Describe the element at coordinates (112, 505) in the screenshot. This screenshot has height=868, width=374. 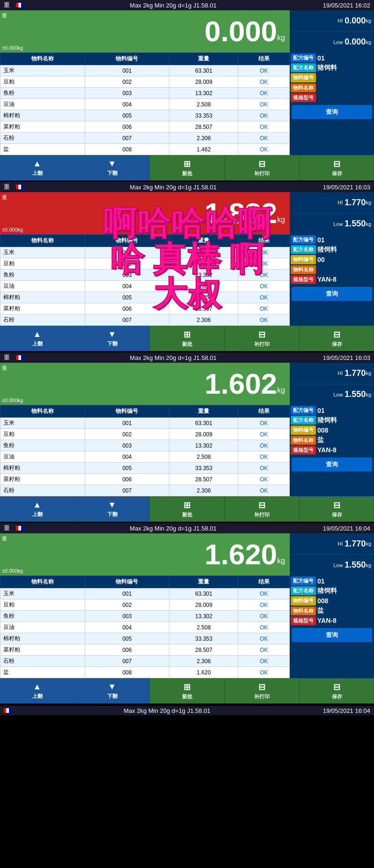
I see `action-btn-icon: ▼` at that location.